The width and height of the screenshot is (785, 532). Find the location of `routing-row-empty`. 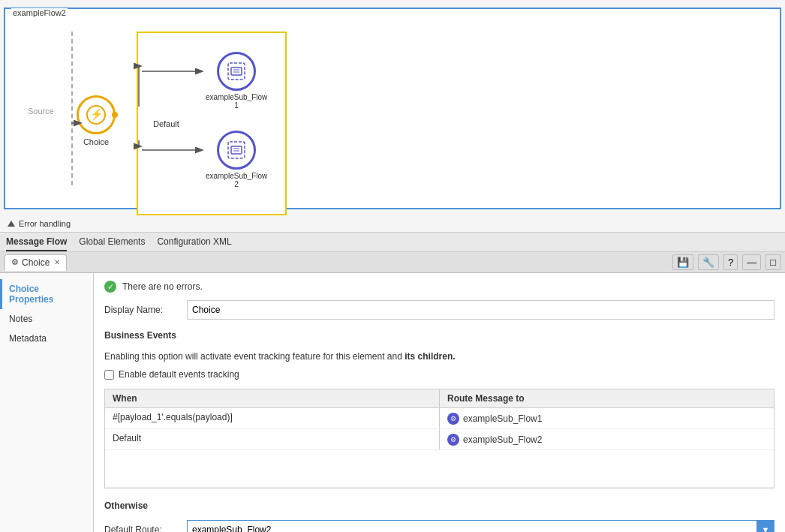

routing-row-empty is located at coordinates (440, 469).